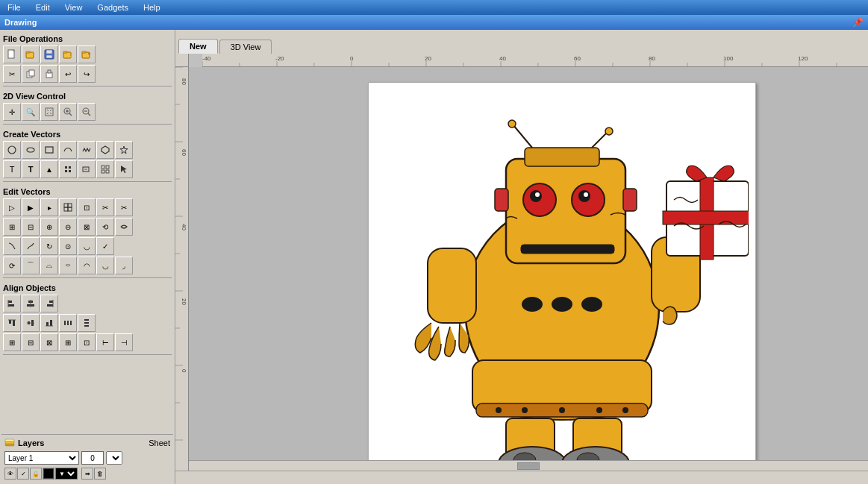 Image resolution: width=868 pixels, height=484 pixels. I want to click on paste-btn, so click(49, 74).